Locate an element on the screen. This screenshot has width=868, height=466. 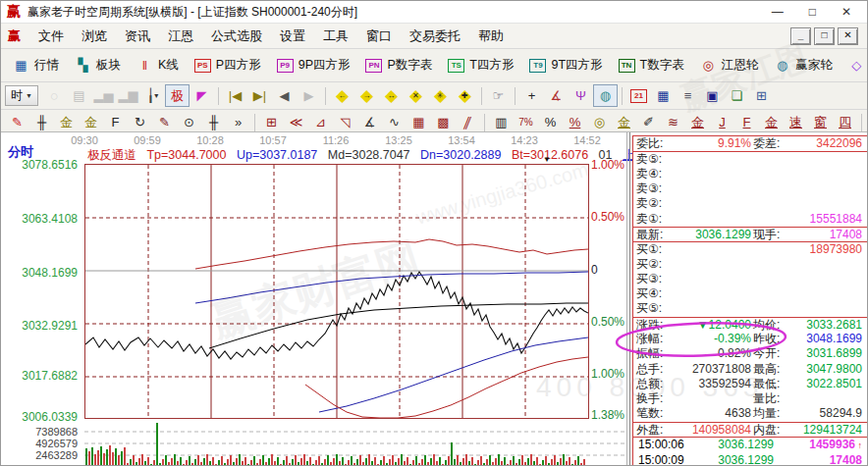
quotes-button: ▦行情 is located at coordinates (35, 65).